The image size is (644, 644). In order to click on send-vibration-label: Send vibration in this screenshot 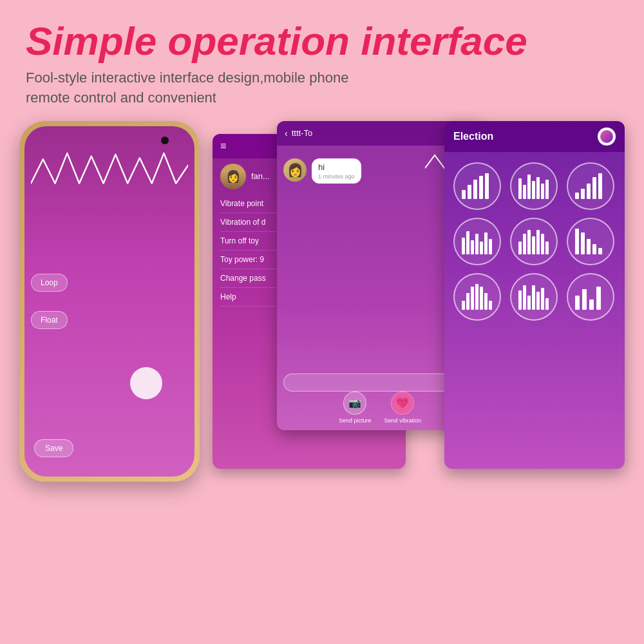, I will do `click(403, 421)`.